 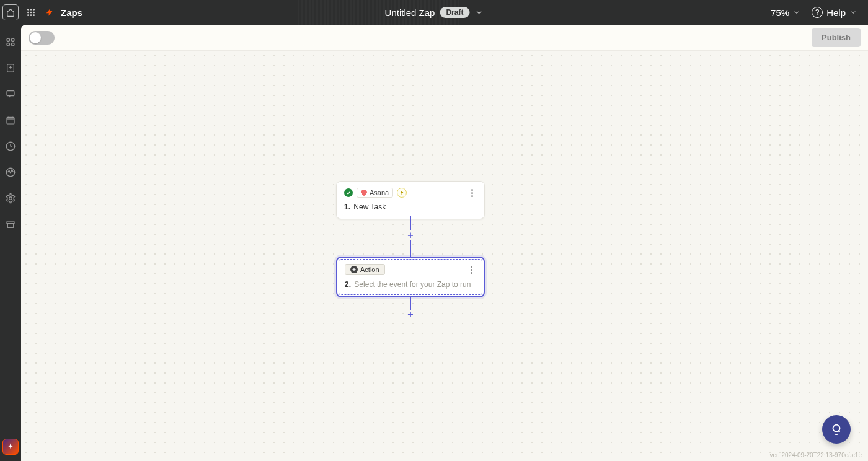 What do you see at coordinates (836, 429) in the screenshot?
I see `support-chat-button` at bounding box center [836, 429].